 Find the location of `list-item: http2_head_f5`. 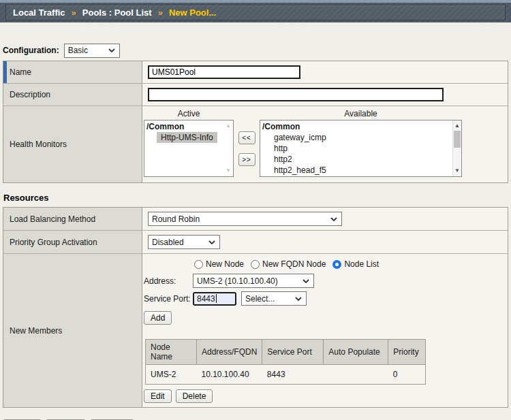

list-item: http2_head_f5 is located at coordinates (361, 170).